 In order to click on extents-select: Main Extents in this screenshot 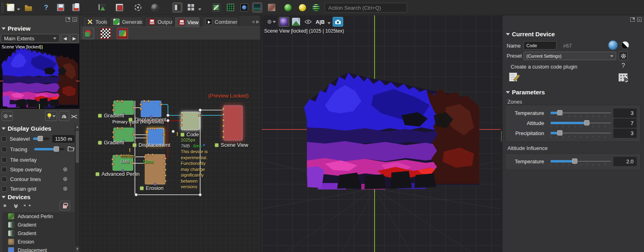, I will do `click(30, 38)`.